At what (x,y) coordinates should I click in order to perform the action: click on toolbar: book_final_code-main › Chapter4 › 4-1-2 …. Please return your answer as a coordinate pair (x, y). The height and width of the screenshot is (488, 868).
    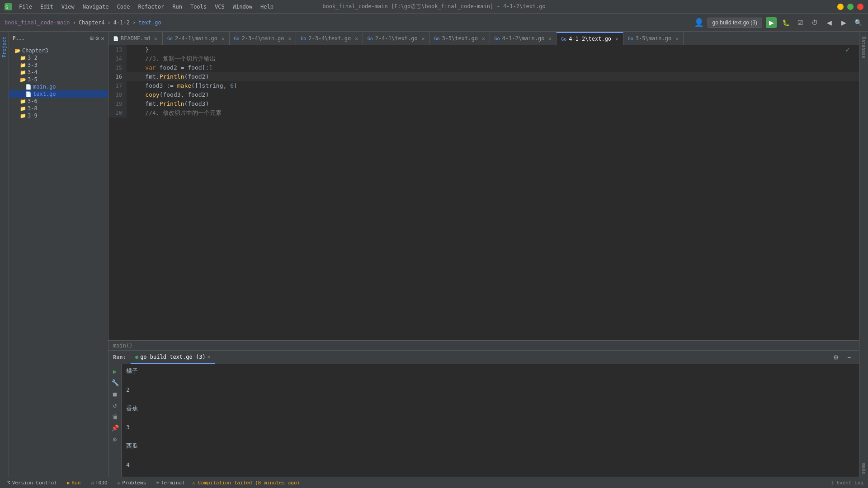
    Looking at the image, I should click on (434, 23).